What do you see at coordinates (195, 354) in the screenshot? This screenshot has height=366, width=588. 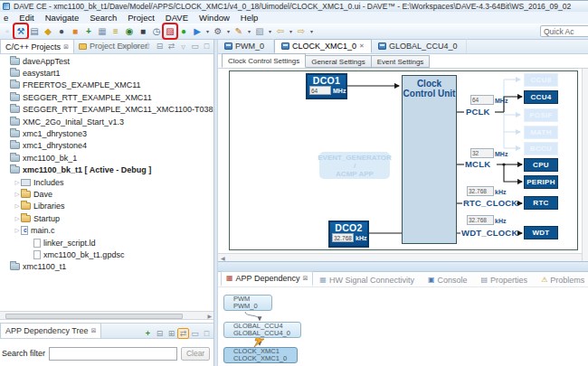 I see `clear-button: Clear` at bounding box center [195, 354].